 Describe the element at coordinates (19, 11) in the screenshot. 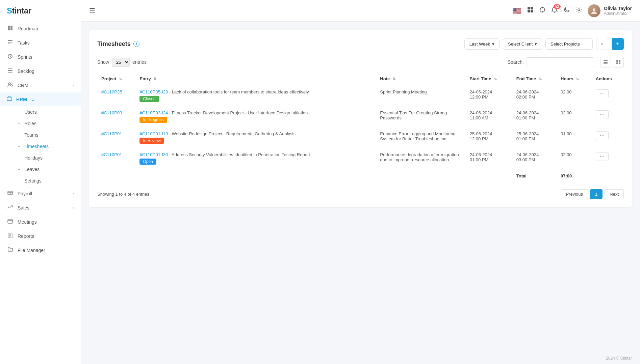

I see `logo-text: Stintar` at that location.